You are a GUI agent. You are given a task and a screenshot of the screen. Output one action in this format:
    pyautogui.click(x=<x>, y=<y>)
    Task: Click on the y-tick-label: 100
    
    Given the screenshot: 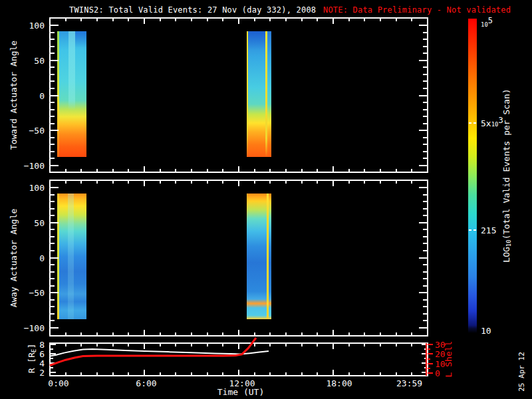 What is the action you would take?
    pyautogui.click(x=37, y=188)
    